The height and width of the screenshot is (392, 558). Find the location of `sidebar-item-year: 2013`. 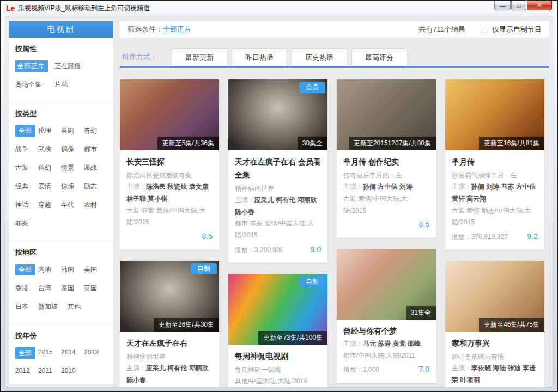

sidebar-item-year: 2013 is located at coordinates (94, 353).